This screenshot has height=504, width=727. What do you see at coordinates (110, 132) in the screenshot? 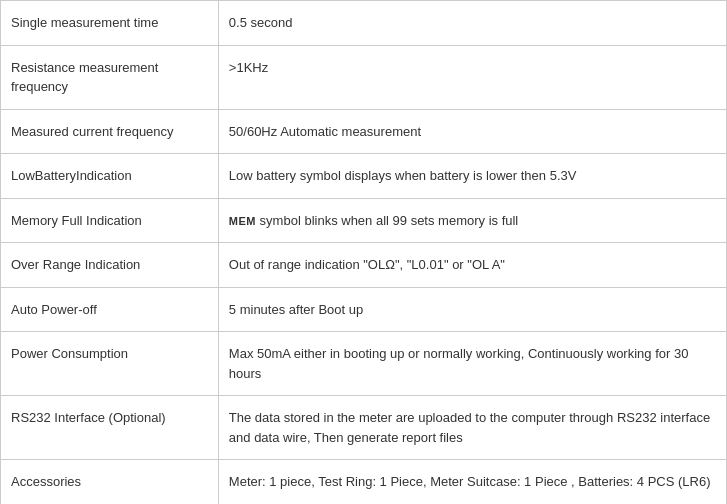
I see `row-label-measured-current-frequency: Measured current frequency` at bounding box center [110, 132].